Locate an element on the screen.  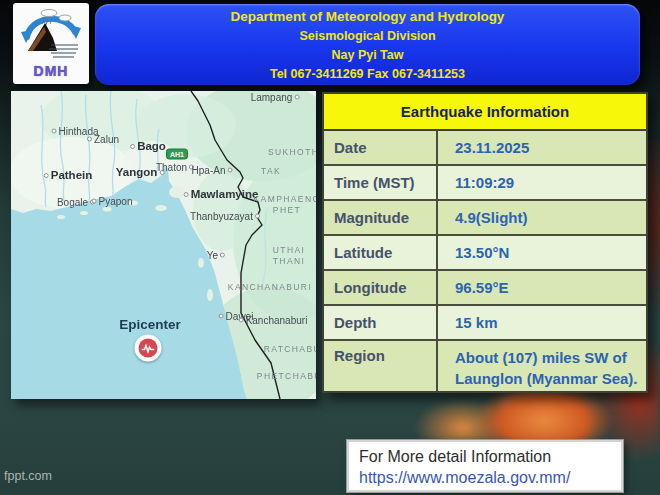
row-value: 15 km is located at coordinates (542, 322).